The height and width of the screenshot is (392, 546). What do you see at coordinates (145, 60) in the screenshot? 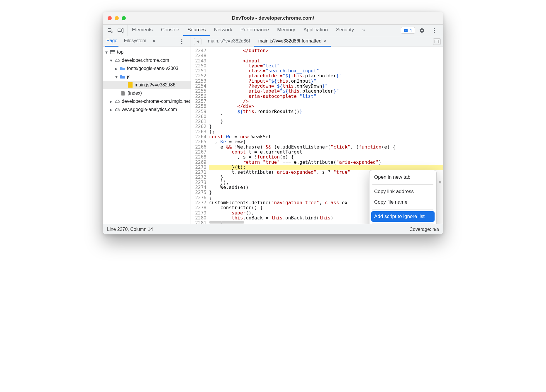
I see `tree-host-label: developer.chrome.com` at bounding box center [145, 60].